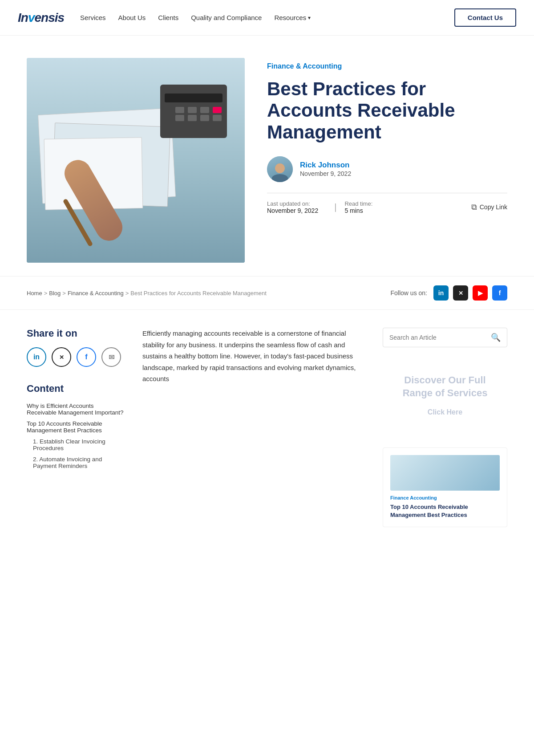  I want to click on social-icons: in ✕ ▶ f, so click(470, 293).